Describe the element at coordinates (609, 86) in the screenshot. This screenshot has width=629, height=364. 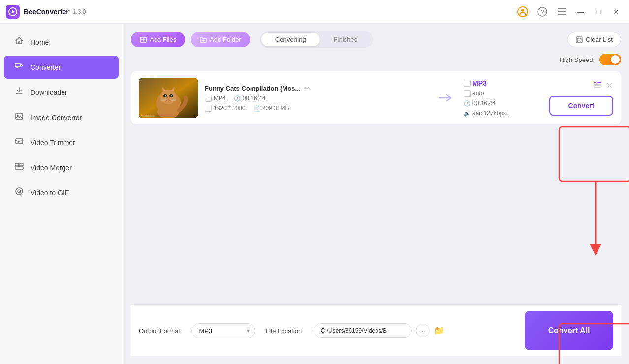
I see `delete-icon: ✕` at that location.